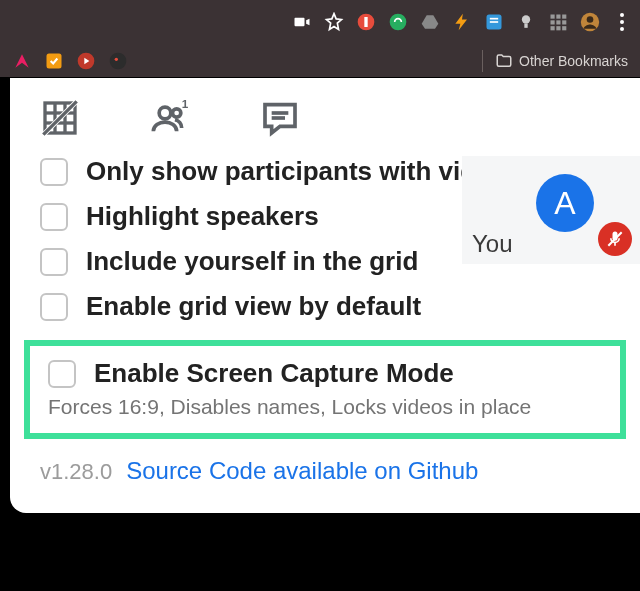  What do you see at coordinates (302, 471) in the screenshot?
I see `source-code-link: Source Code available on Github` at bounding box center [302, 471].